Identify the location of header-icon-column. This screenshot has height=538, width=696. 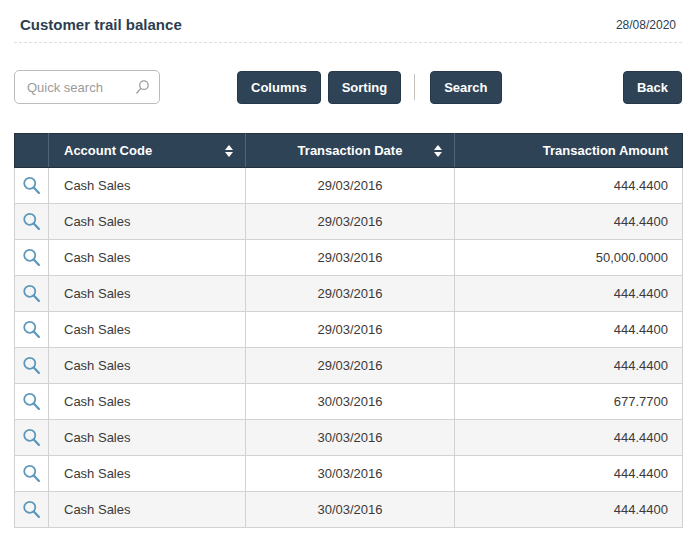
(32, 151).